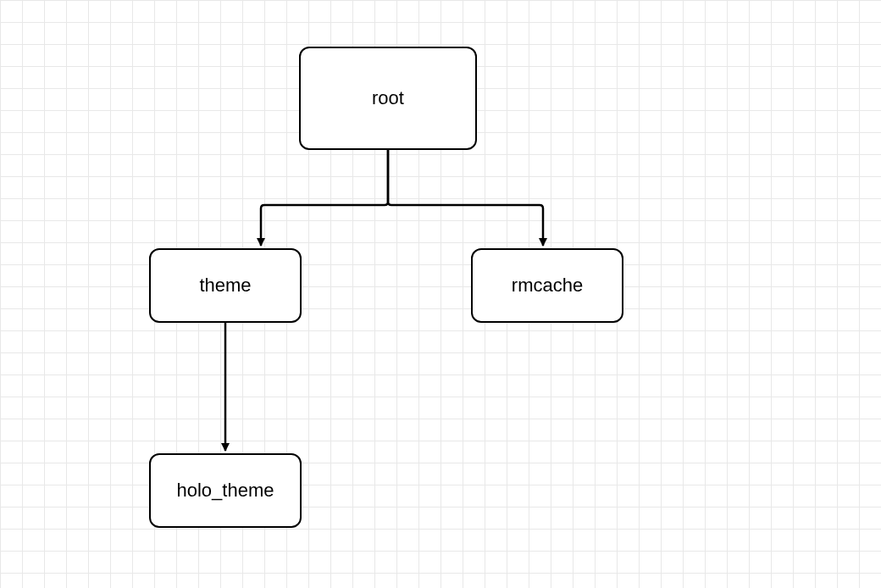  I want to click on node-rmcache-label: rmcache, so click(547, 286).